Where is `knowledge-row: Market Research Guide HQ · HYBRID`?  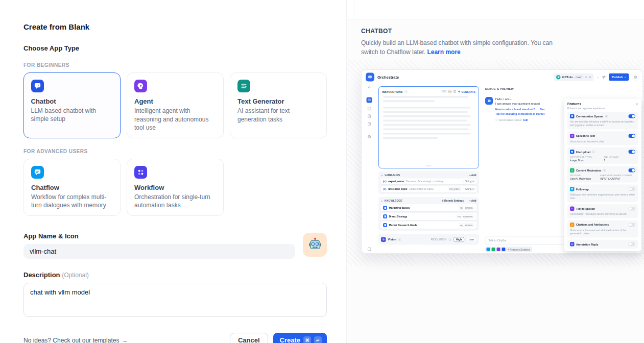 knowledge-row: Market Research Guide HQ · HYBRID is located at coordinates (429, 225).